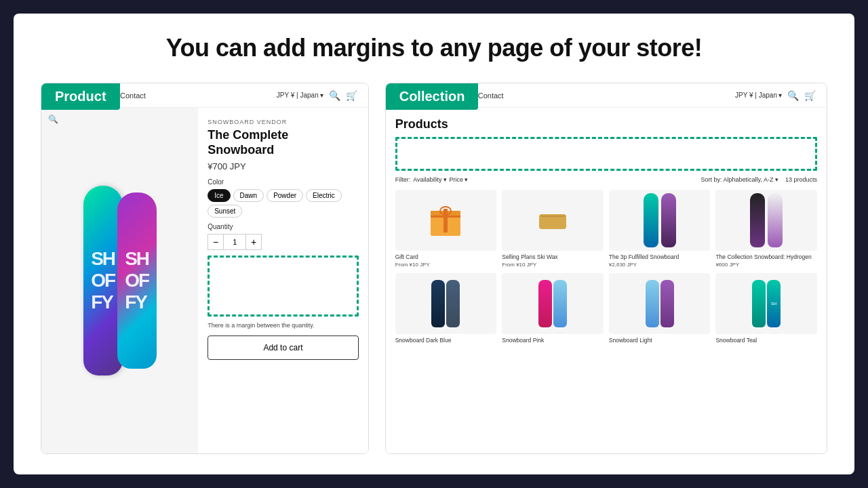 The width and height of the screenshot is (868, 488). Describe the element at coordinates (760, 180) in the screenshot. I see `sort-right: Sort by: Alphabetically, A-Z ▾ 13 produc…` at that location.